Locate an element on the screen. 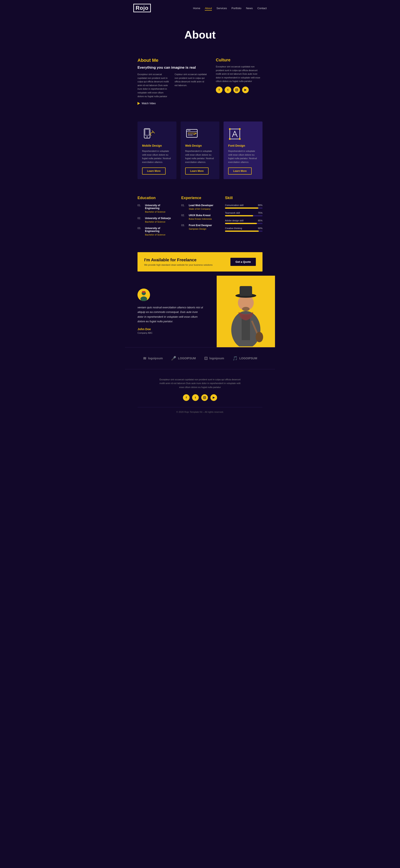 This screenshot has width=400, height=868. ees-section: Education 01. University of Engineering … is located at coordinates (200, 218).